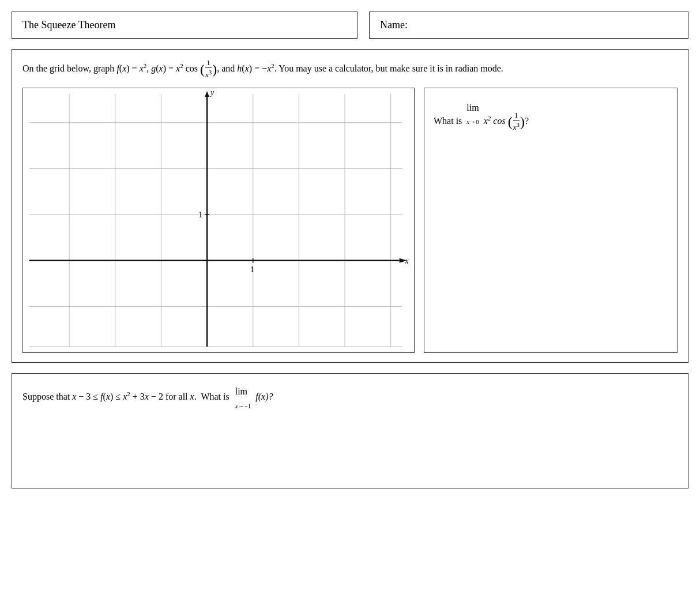  I want to click on title-box: The Squeeze Theorem, so click(185, 25).